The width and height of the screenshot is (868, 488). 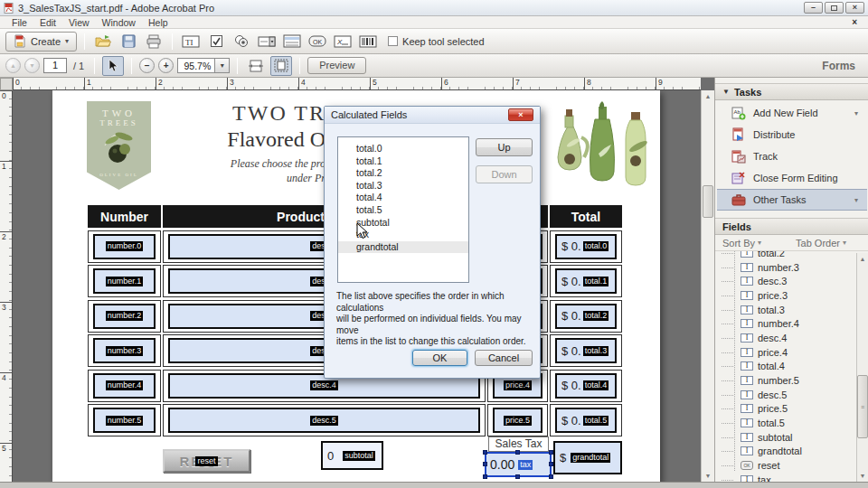 I want to click on digital-signature-tool: X, so click(x=343, y=42).